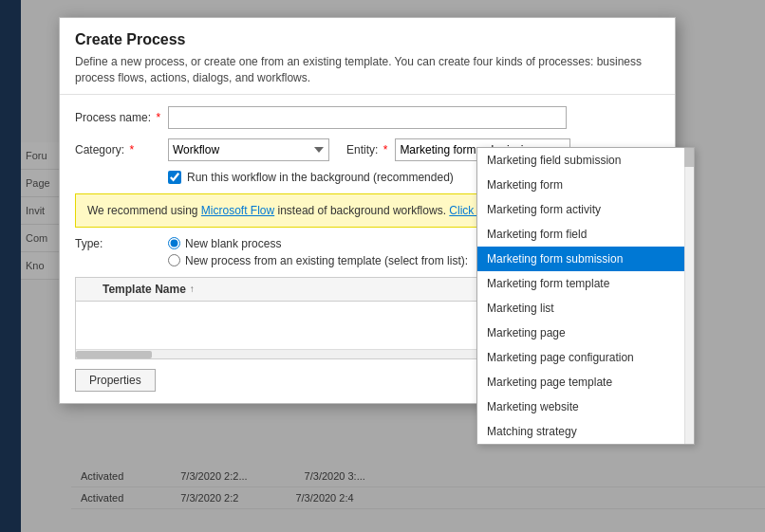  What do you see at coordinates (118, 150) in the screenshot?
I see `category-label: Category: *` at bounding box center [118, 150].